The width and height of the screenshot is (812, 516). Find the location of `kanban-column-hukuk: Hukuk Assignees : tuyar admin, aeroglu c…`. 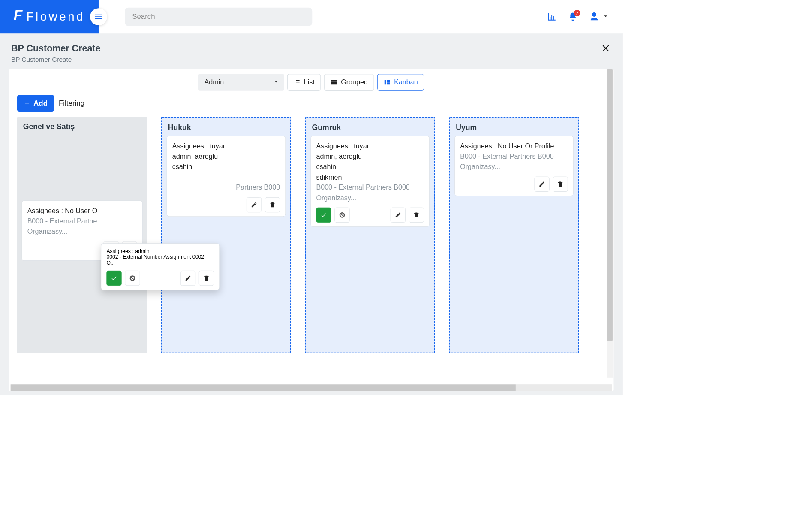

kanban-column-hukuk: Hukuk Assignees : tuyar admin, aeroglu c… is located at coordinates (226, 235).